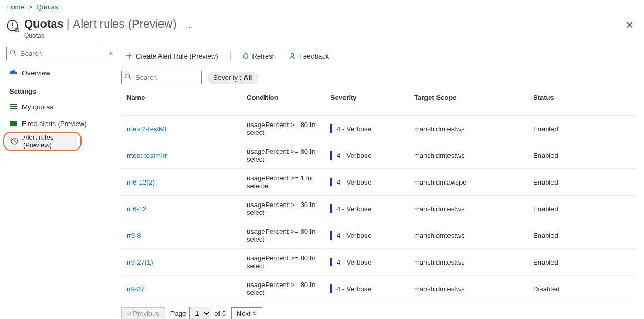 This screenshot has height=319, width=644. I want to click on rule-name-link: rrtest-testmirr, so click(146, 156).